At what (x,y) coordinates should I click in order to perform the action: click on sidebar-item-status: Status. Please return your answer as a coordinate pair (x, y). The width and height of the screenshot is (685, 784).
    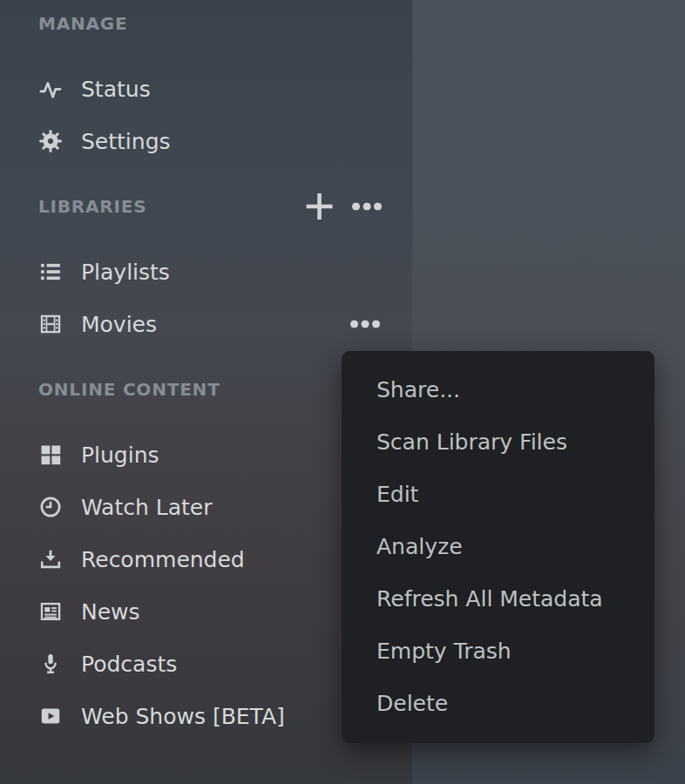
    Looking at the image, I should click on (206, 89).